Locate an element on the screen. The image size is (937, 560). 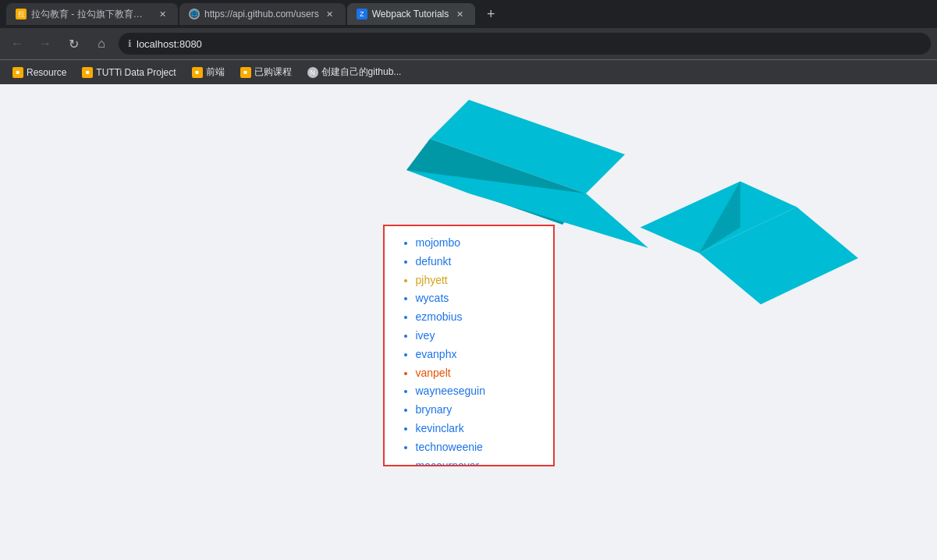
list-item: brynary is located at coordinates (477, 410).